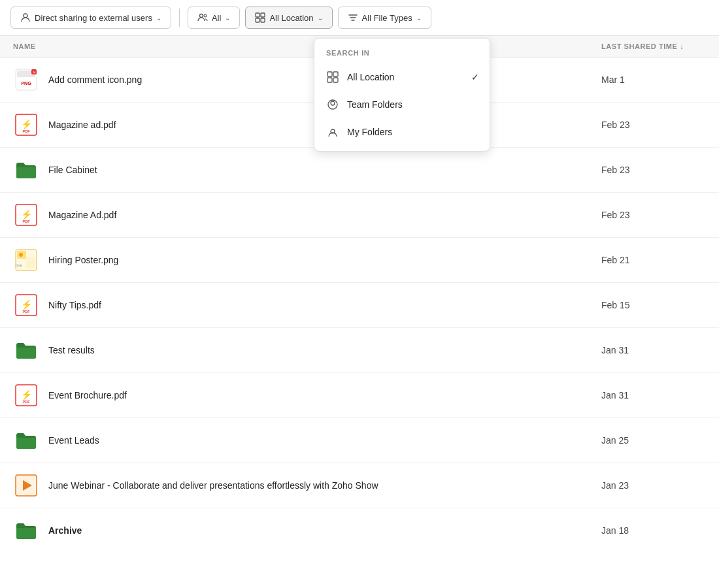  Describe the element at coordinates (370, 132) in the screenshot. I see `dropdown-item-my-folders-label: My Folders` at that location.